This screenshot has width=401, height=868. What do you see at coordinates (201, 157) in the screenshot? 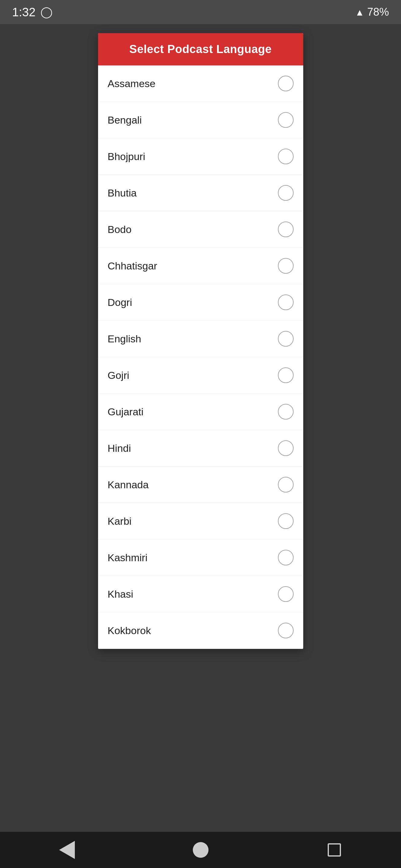
I see `language-item-bhojpuri: Bhojpuri` at bounding box center [201, 157].